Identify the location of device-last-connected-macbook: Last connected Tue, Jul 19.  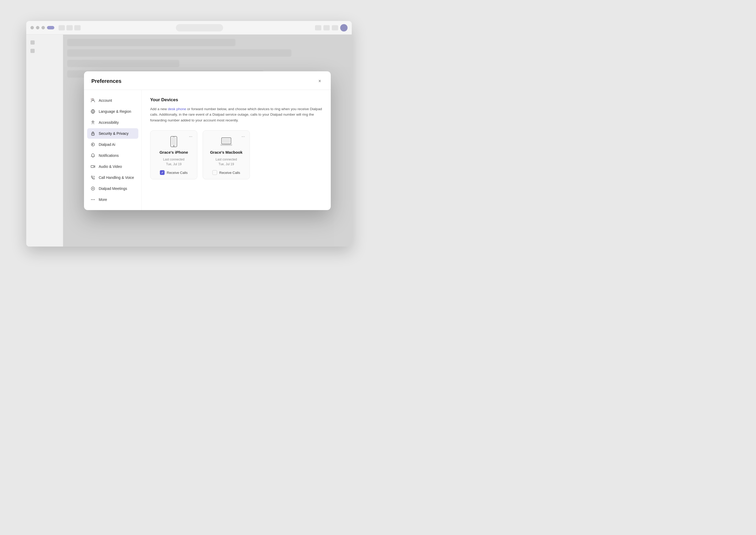
(226, 162).